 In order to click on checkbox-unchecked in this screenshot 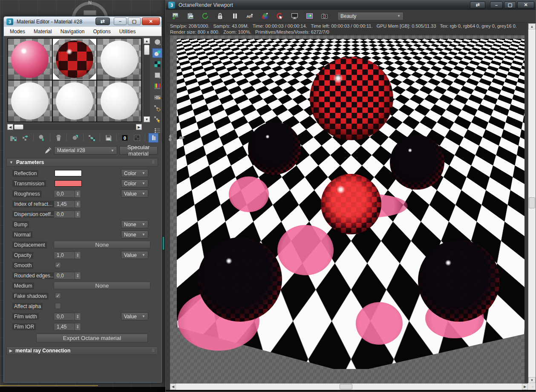, I will do `click(58, 306)`.